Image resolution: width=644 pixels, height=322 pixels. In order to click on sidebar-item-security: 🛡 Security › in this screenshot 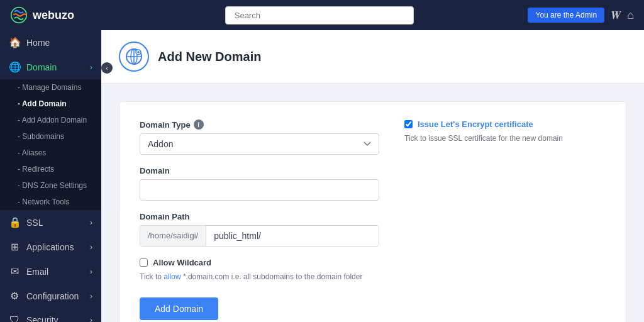, I will do `click(50, 315)`.